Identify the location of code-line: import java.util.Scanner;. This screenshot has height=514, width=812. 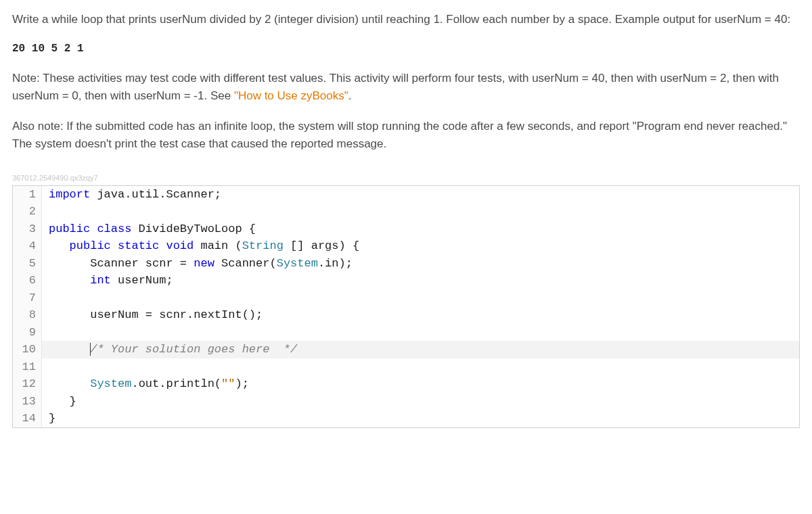
(421, 195).